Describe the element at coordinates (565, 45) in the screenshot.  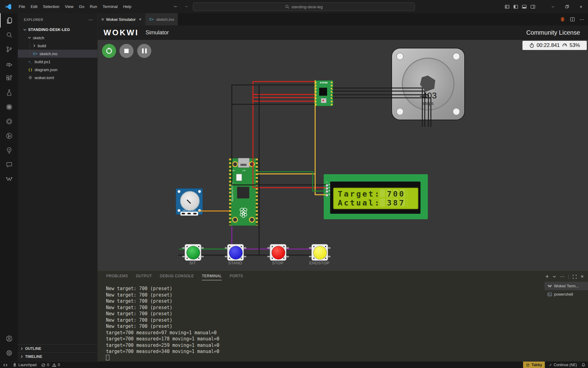
I see `gauge-icon` at that location.